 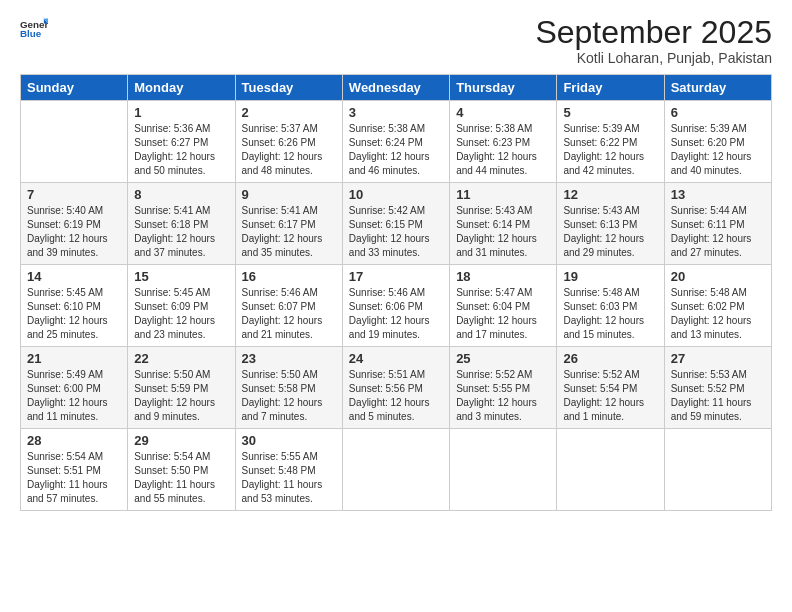 I want to click on day-number: 8, so click(x=181, y=194).